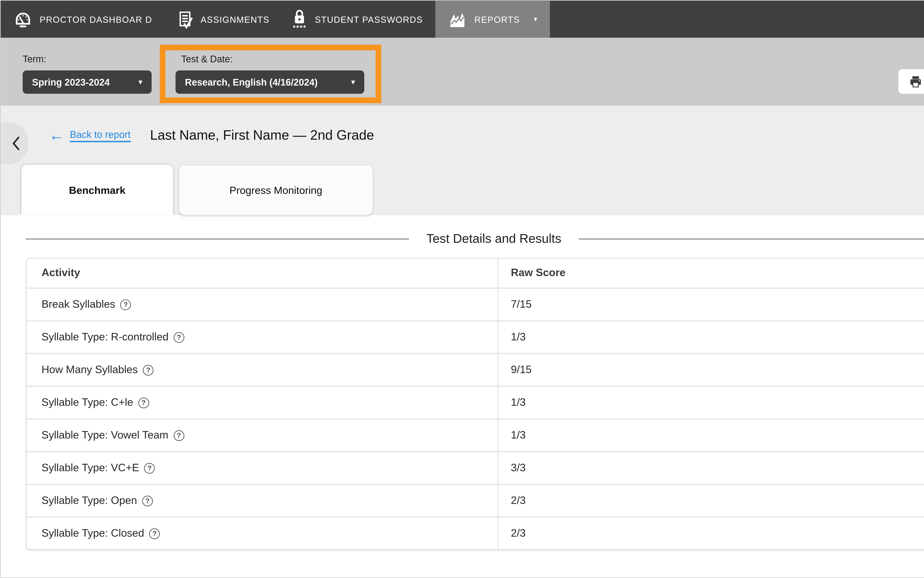 Image resolution: width=924 pixels, height=578 pixels. Describe the element at coordinates (90, 370) in the screenshot. I see `activity-label: How Many Syllables` at that location.